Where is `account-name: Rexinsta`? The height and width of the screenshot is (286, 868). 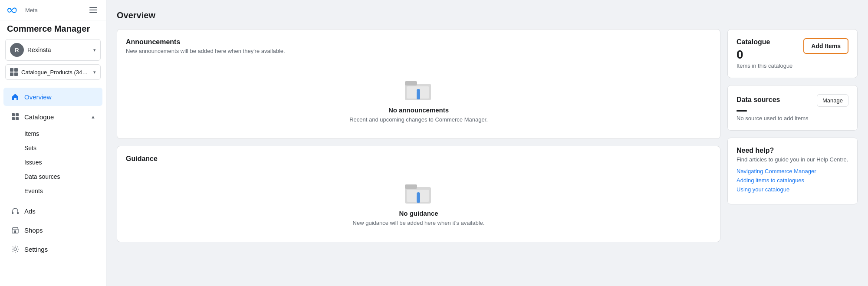
account-name: Rexinsta is located at coordinates (59, 50).